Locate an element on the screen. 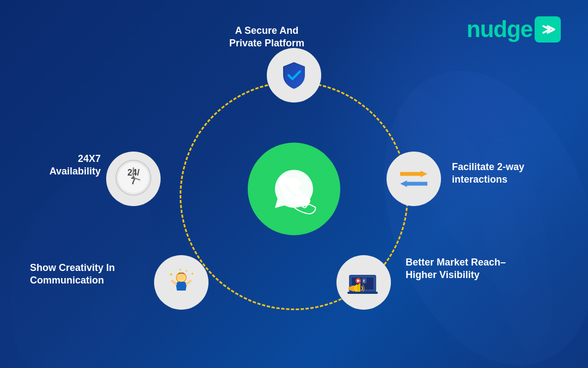 This screenshot has height=368, width=588. node-secure is located at coordinates (294, 75).